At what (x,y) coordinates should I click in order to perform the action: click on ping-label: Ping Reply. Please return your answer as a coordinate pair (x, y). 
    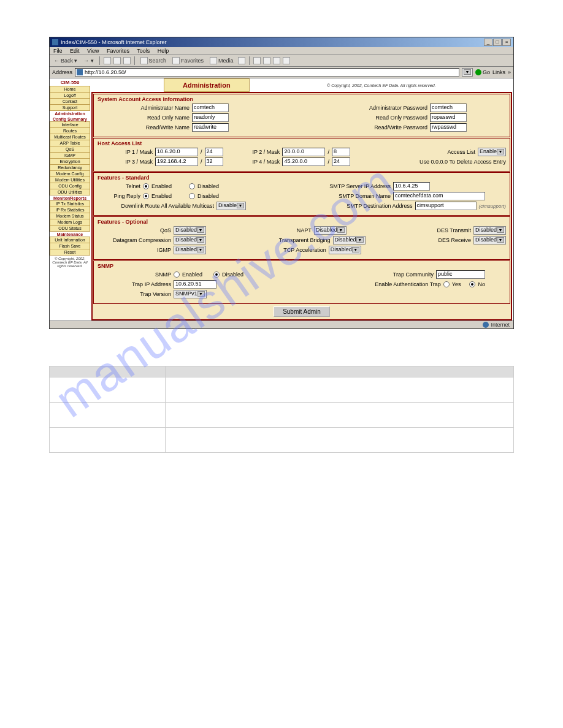
    Looking at the image, I should click on (119, 196).